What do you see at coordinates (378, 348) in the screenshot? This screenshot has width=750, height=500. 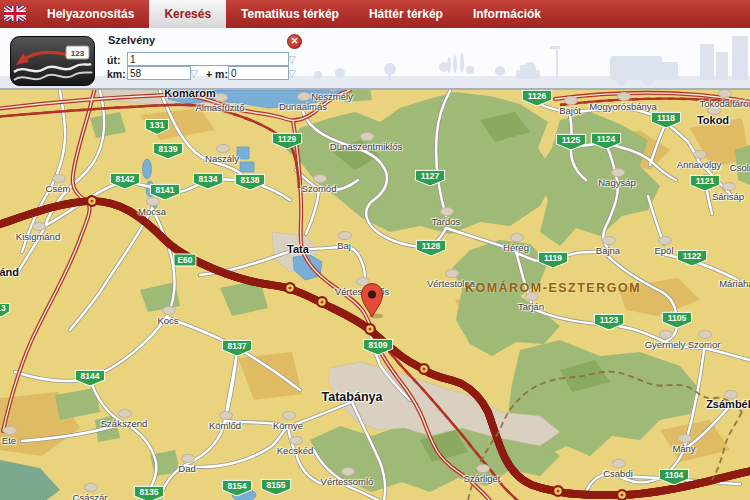 I see `road-number-badge: 8109` at bounding box center [378, 348].